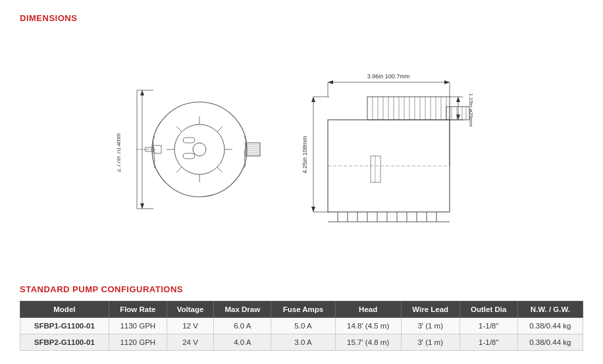 The image size is (603, 364). I want to click on col-head: Head, so click(368, 309).